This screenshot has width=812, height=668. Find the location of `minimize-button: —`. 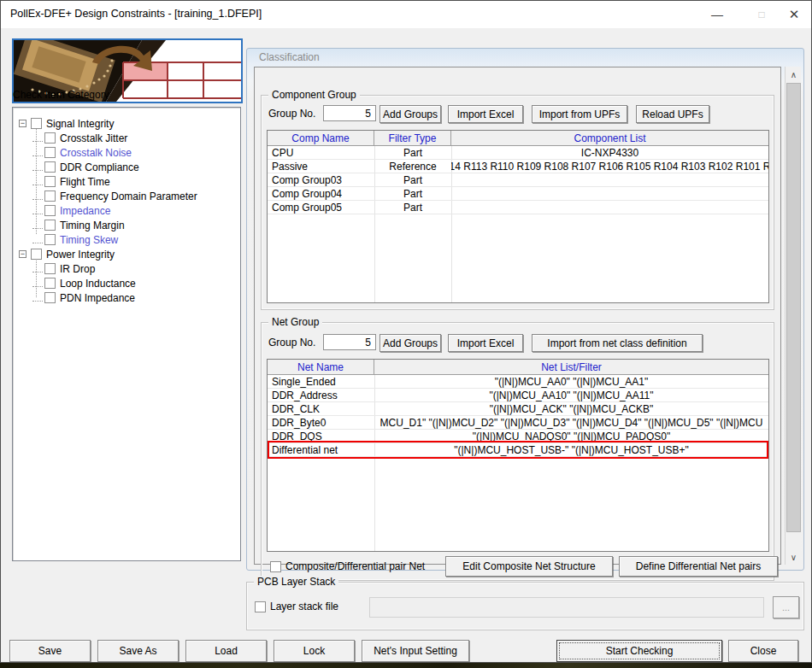

minimize-button: — is located at coordinates (717, 14).